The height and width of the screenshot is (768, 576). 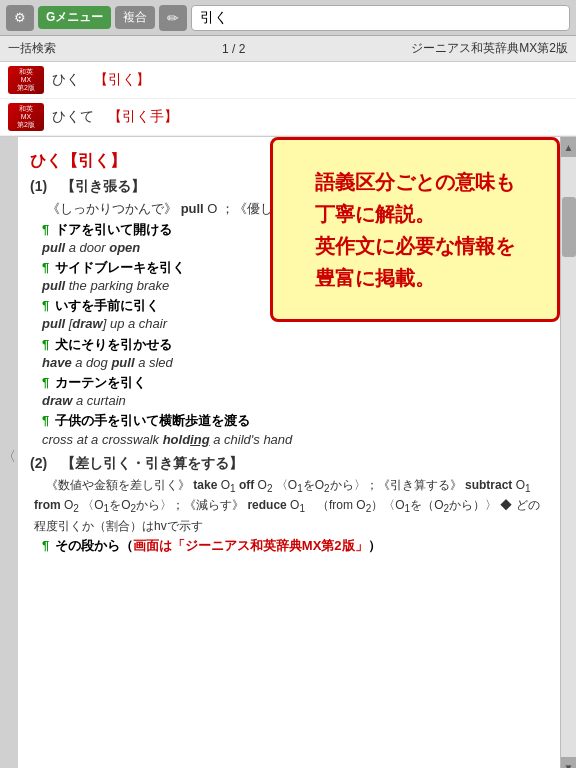 What do you see at coordinates (490, 48) in the screenshot?
I see `dict-name: ジーニアス和英辞典MX第2版` at bounding box center [490, 48].